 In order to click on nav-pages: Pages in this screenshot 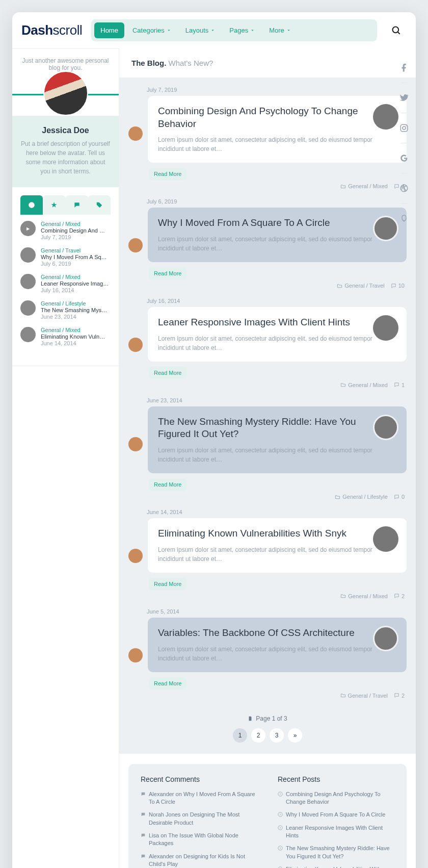, I will do `click(242, 31)`.